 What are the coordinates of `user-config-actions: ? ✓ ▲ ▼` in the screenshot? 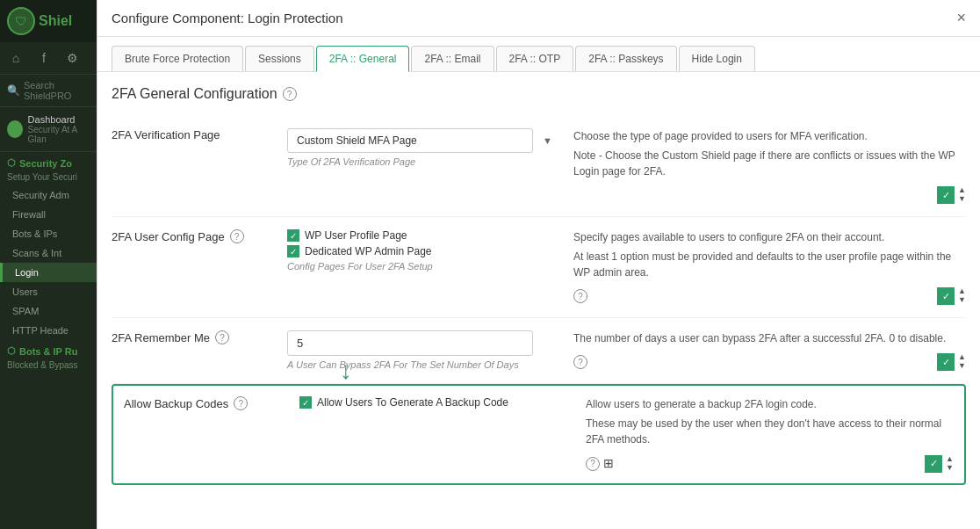 It's located at (769, 296).